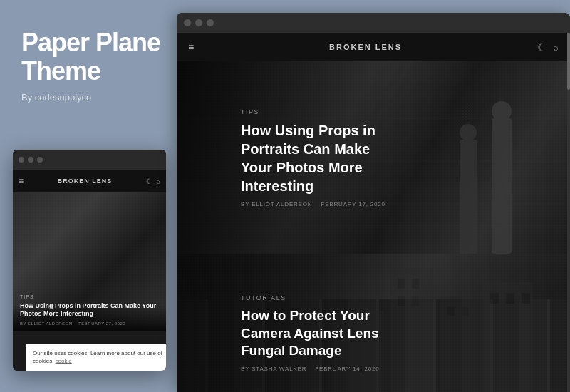  I want to click on second-content: TUTORIALS How to Protect Your Camera Aga…, so click(326, 334).